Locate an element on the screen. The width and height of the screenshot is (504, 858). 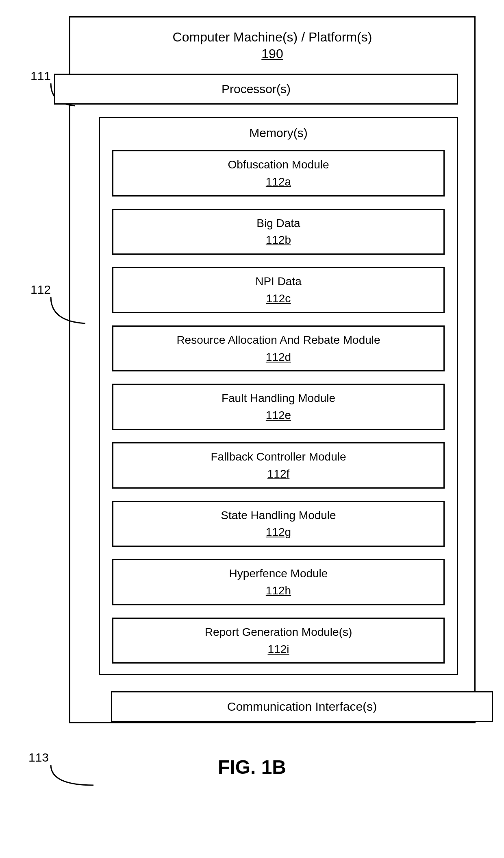
module-label: Report Generation Module(s) is located at coordinates (279, 632).